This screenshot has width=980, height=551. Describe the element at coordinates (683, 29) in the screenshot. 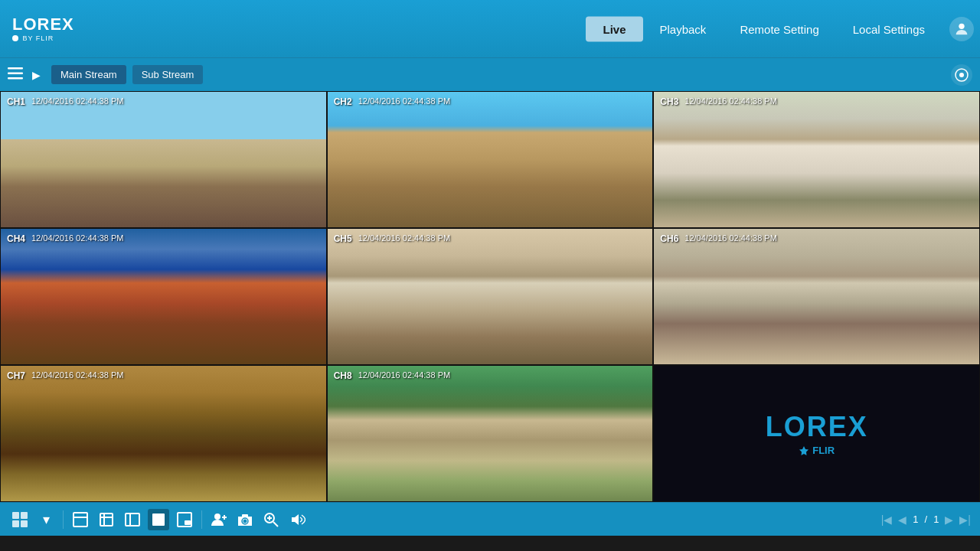

I see `tab-playback: Playback` at that location.